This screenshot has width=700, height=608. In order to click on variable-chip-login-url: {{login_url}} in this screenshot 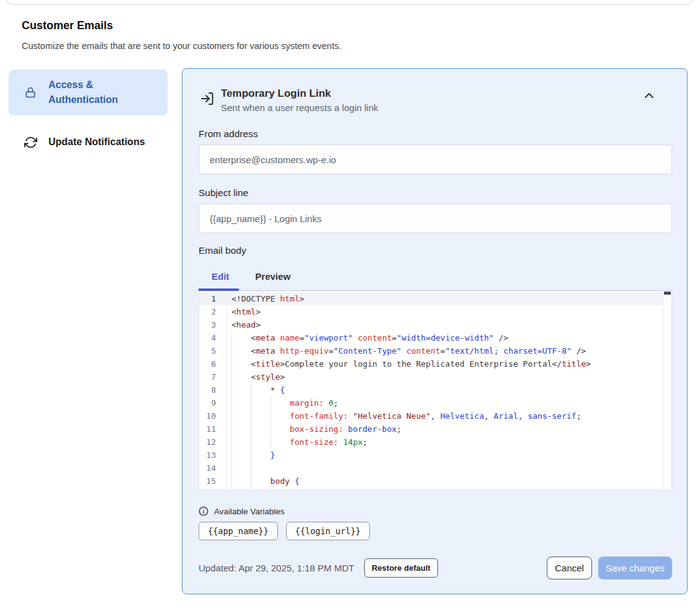, I will do `click(328, 531)`.